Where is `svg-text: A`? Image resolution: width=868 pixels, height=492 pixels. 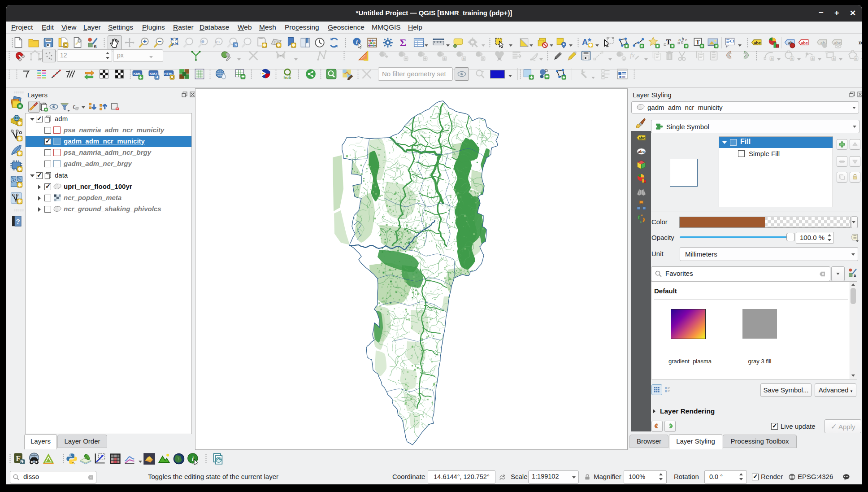 svg-text: A is located at coordinates (585, 42).